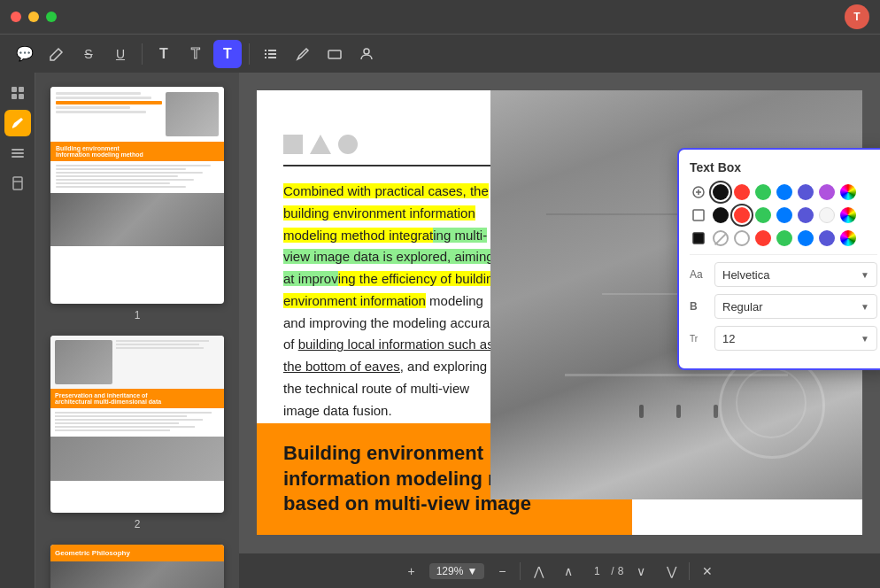 Image resolution: width=880 pixels, height=588 pixels. What do you see at coordinates (18, 183) in the screenshot?
I see `sidebar-bookmark-button` at bounding box center [18, 183].